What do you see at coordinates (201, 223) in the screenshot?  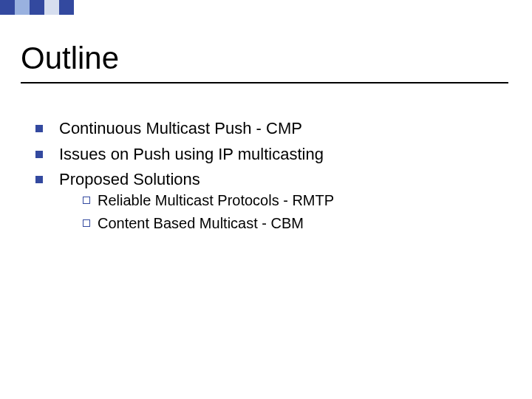 I see `sub-list-item-text: Content Based Multicast - CBM` at bounding box center [201, 223].